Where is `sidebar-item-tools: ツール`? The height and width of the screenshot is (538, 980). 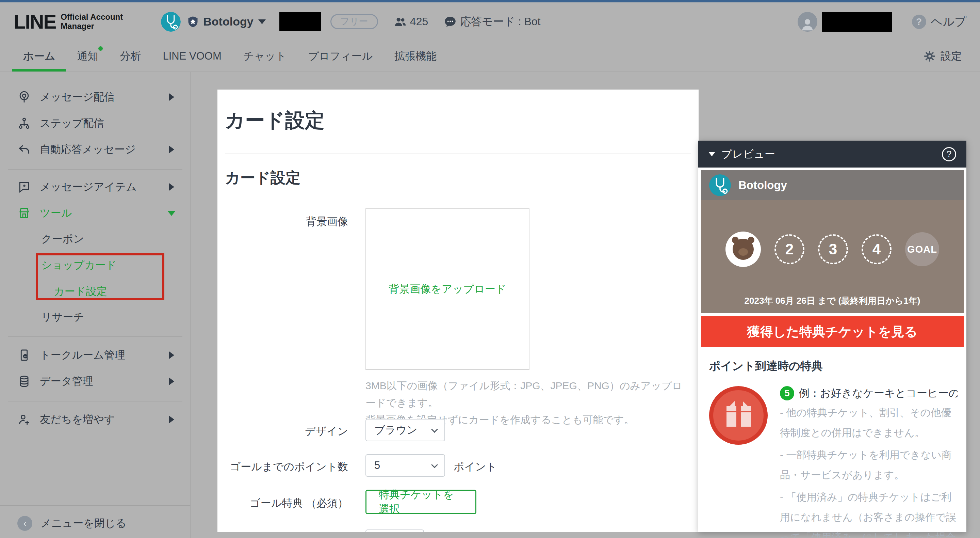 sidebar-item-tools: ツール is located at coordinates (95, 213).